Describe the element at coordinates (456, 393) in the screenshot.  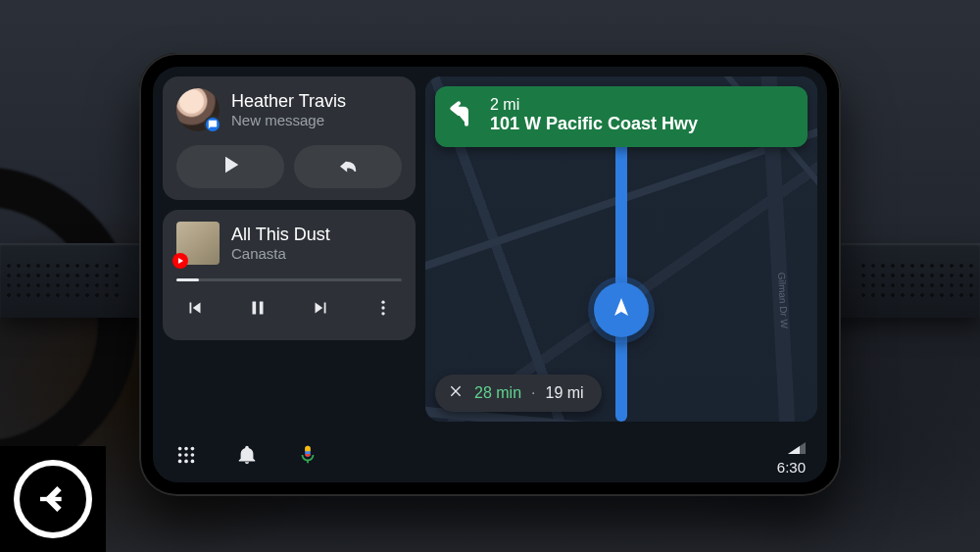
I see `close-navigation-button` at that location.